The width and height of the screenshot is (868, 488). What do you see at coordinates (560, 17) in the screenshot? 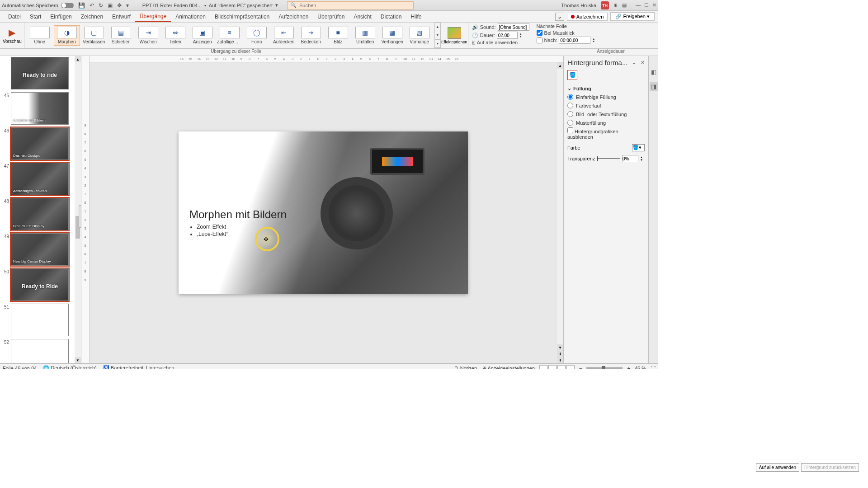
I see `collapse-ribbon-icon: ⌄` at bounding box center [560, 17].